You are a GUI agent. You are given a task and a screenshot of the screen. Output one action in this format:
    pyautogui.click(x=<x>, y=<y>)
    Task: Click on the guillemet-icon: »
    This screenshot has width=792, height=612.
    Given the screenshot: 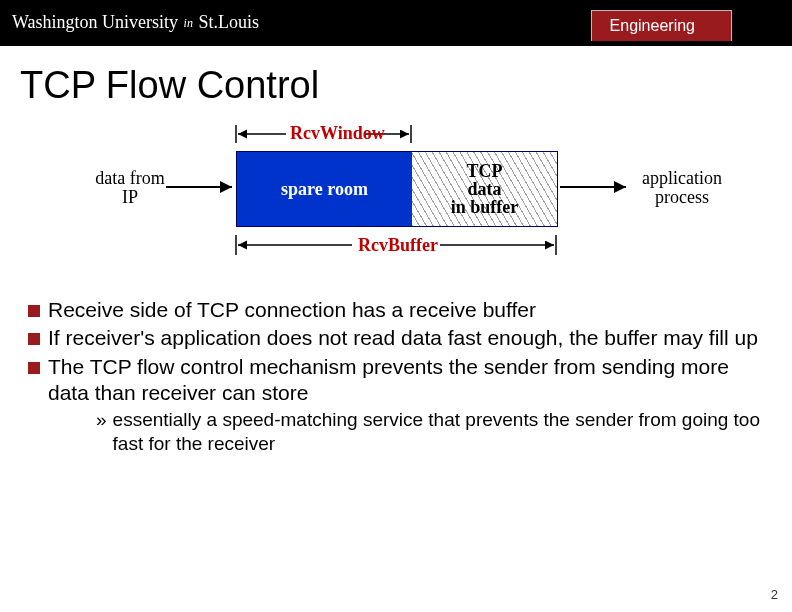 What is the action you would take?
    pyautogui.click(x=102, y=432)
    